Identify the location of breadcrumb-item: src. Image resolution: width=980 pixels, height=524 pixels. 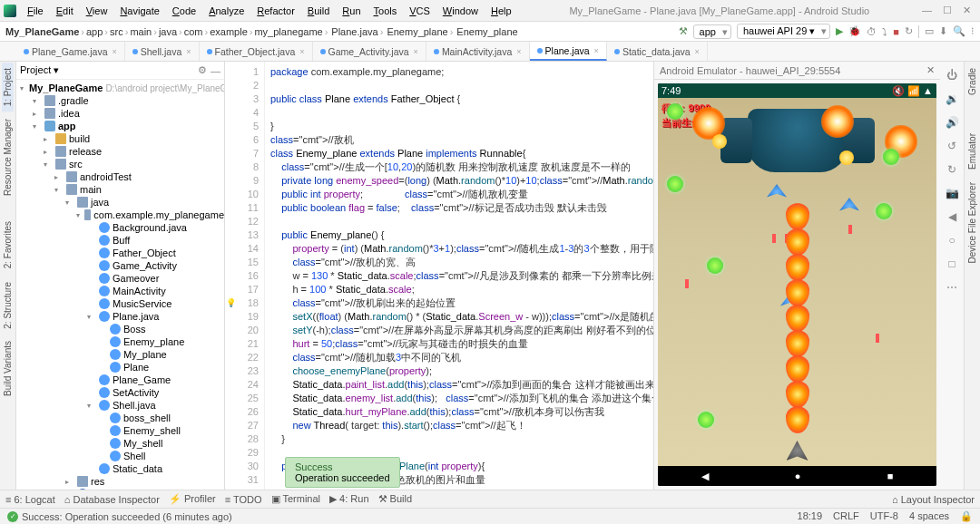
(116, 32).